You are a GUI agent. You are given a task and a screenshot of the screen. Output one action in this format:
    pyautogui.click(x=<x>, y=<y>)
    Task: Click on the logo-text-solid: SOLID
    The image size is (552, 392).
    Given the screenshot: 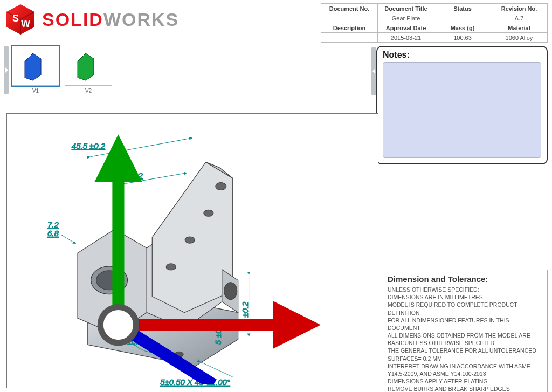 What is the action you would take?
    pyautogui.click(x=73, y=19)
    